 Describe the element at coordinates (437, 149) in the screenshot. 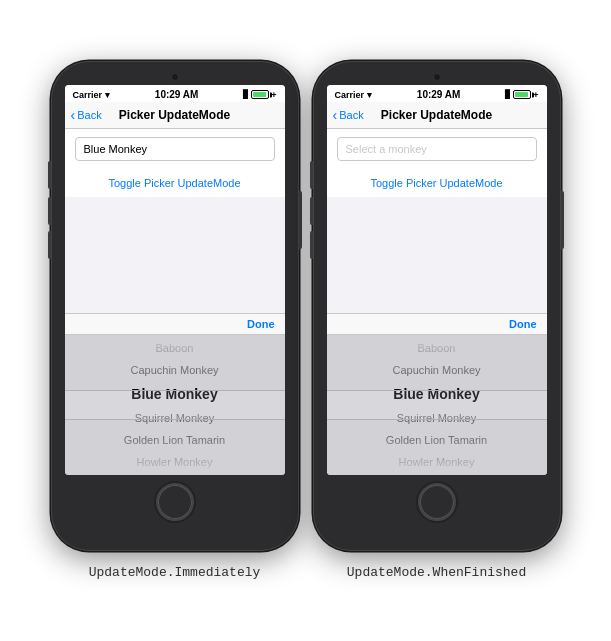

I see `text-input-box: Select a monkey` at that location.